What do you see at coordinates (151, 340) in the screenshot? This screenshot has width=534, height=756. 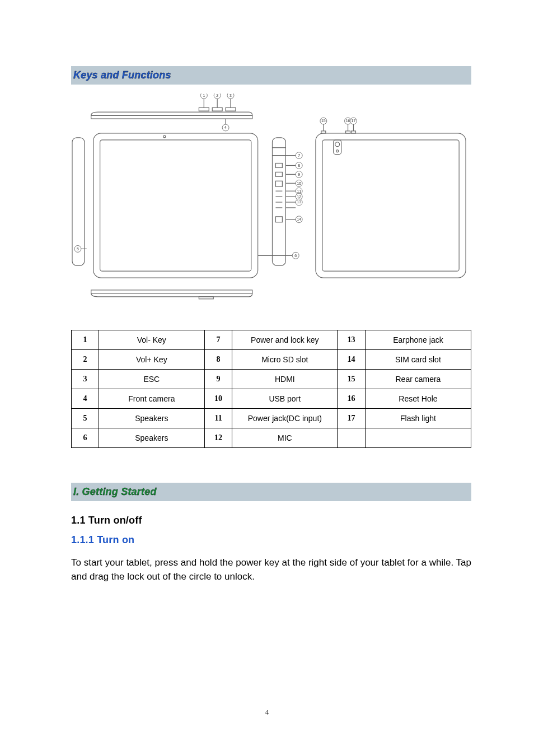 I see `key-function: Vol- Key` at bounding box center [151, 340].